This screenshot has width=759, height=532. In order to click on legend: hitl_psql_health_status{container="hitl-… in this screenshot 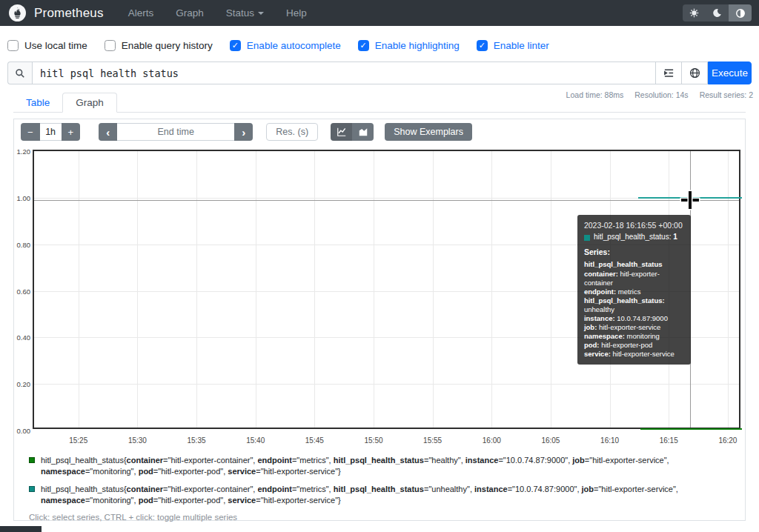, I will do `click(380, 488)`.